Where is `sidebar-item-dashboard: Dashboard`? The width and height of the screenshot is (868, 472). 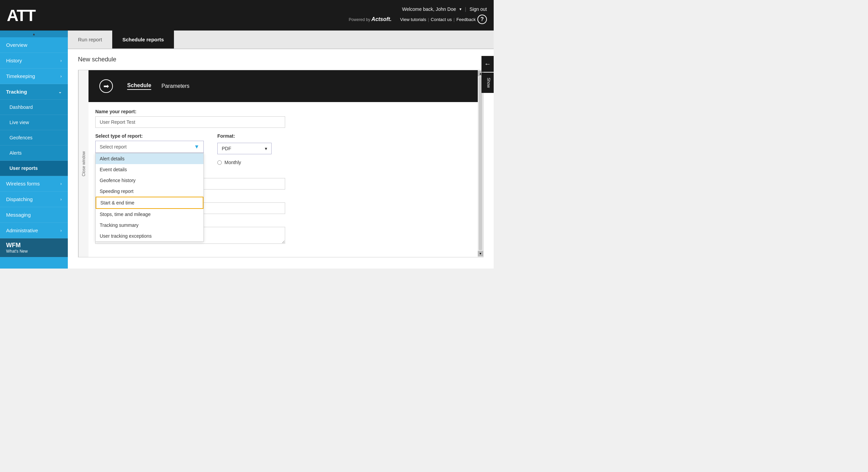 sidebar-item-dashboard: Dashboard is located at coordinates (34, 107).